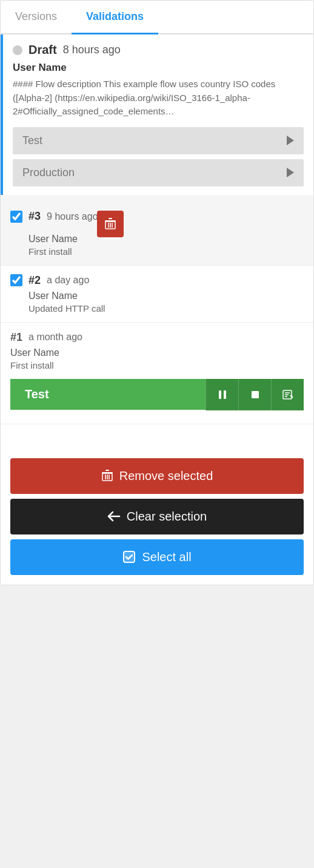  What do you see at coordinates (222, 395) in the screenshot?
I see `test-pause-button` at bounding box center [222, 395].